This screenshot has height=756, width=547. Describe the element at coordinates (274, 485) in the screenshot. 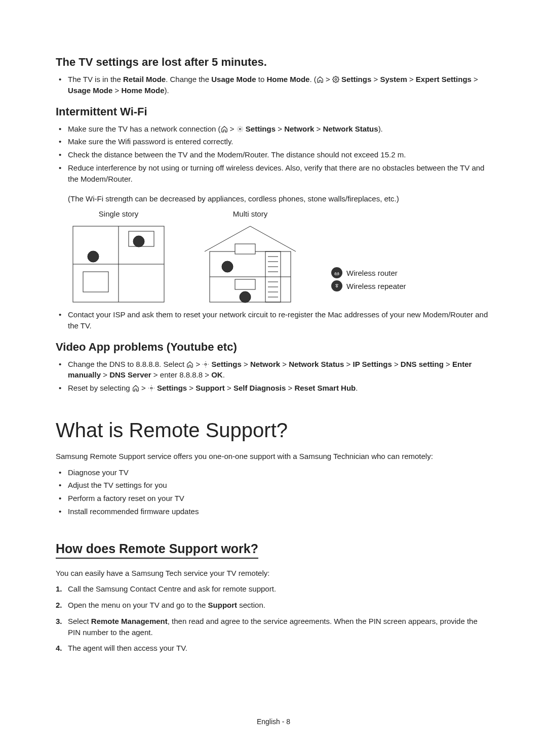

I see `list-item: Adjust the TV settings for you` at that location.